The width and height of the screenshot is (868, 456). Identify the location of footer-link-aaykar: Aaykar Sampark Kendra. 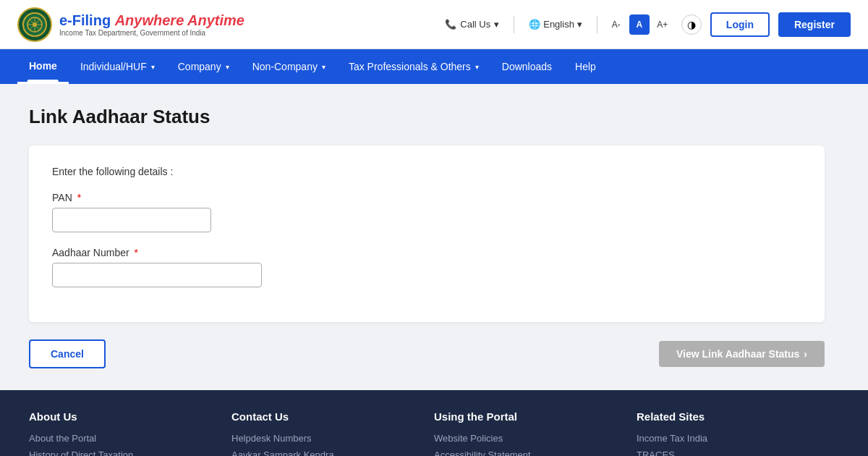
(326, 453).